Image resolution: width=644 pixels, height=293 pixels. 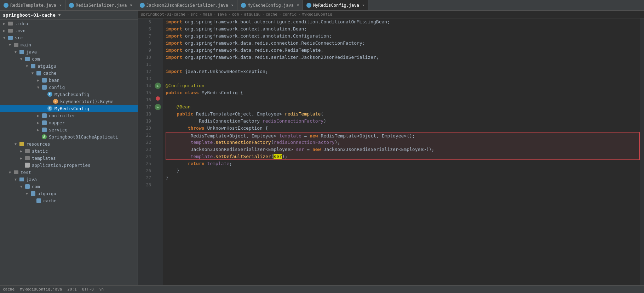 I want to click on tree-item-idea: ▶.idea, so click(x=69, y=23).